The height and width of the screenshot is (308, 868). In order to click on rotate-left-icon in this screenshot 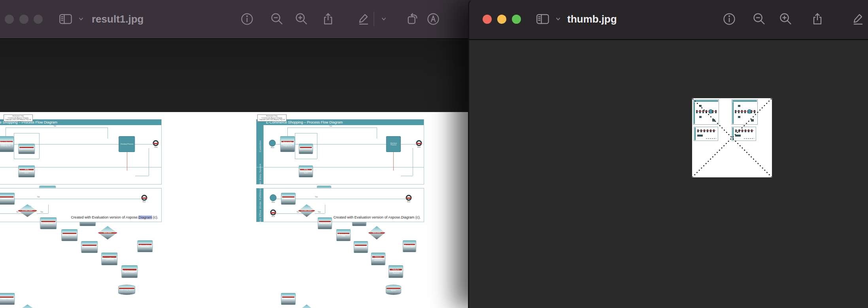, I will do `click(412, 19)`.